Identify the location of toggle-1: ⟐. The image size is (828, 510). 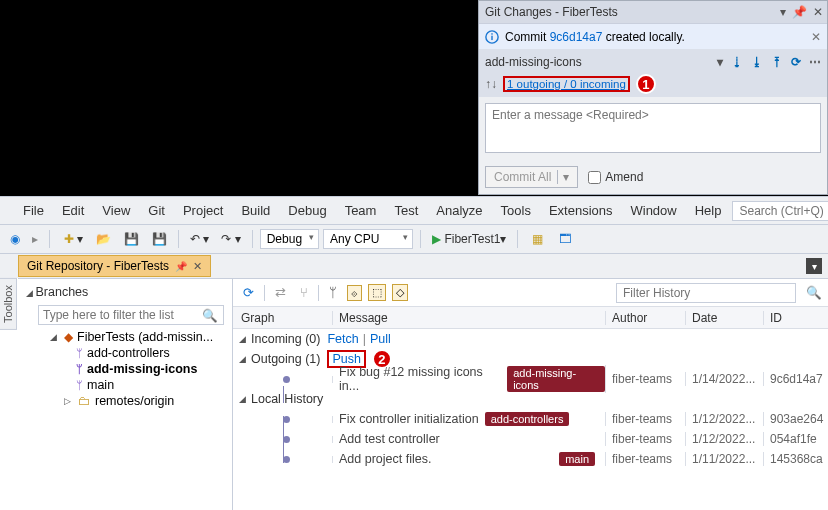
(354, 293).